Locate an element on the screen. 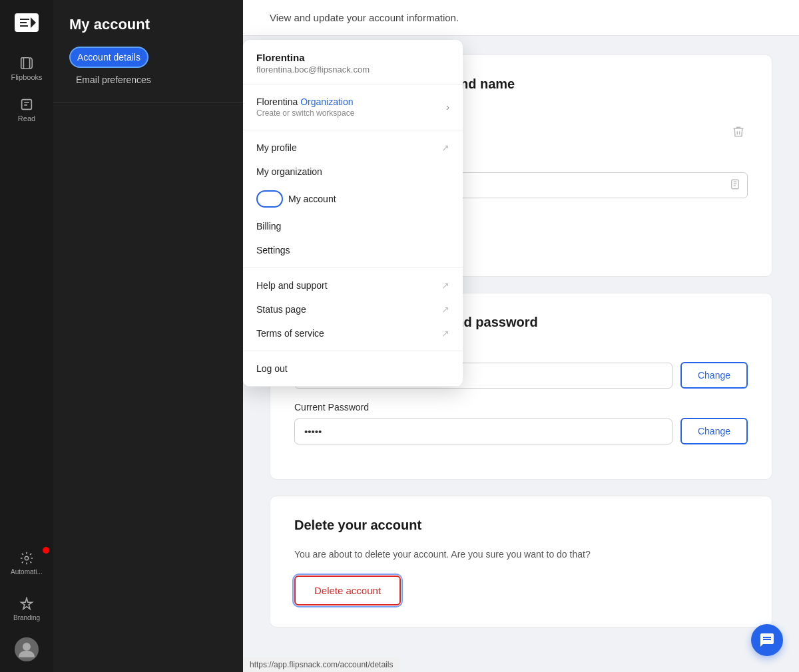  automations-badge is located at coordinates (46, 550).